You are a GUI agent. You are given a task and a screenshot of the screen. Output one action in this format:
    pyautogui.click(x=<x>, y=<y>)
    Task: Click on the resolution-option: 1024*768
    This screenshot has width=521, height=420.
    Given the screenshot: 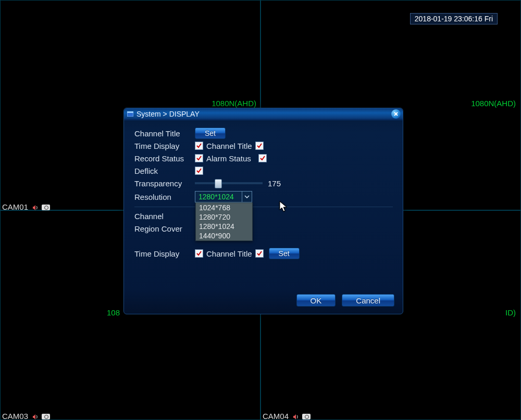 What is the action you would take?
    pyautogui.click(x=224, y=208)
    